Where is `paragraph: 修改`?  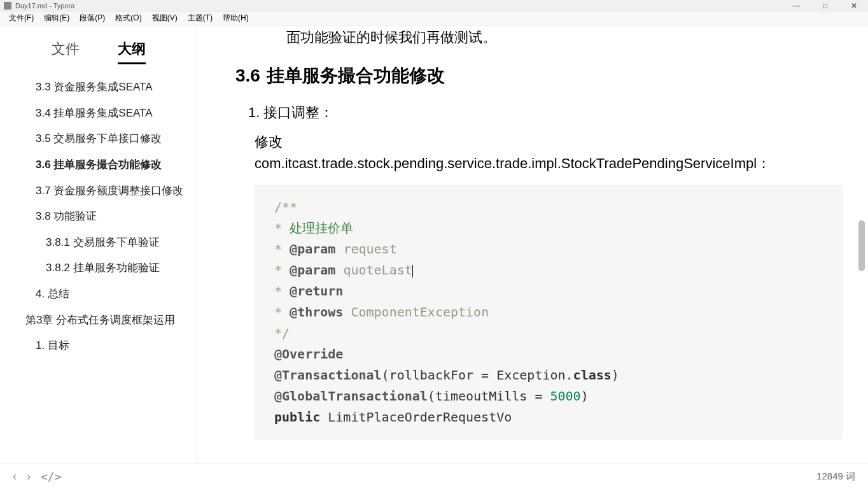
paragraph: 修改 is located at coordinates (549, 142).